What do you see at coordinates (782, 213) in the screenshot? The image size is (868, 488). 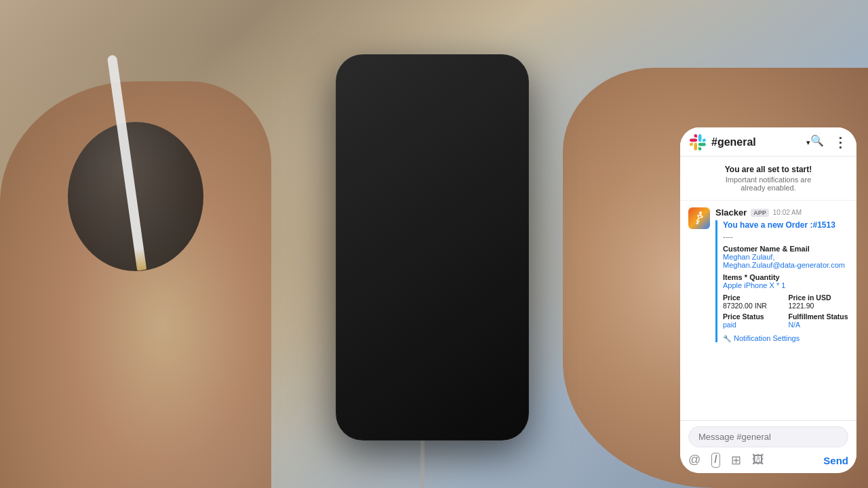 I see `message-meta: Slacker APP 10:02 AM` at bounding box center [782, 213].